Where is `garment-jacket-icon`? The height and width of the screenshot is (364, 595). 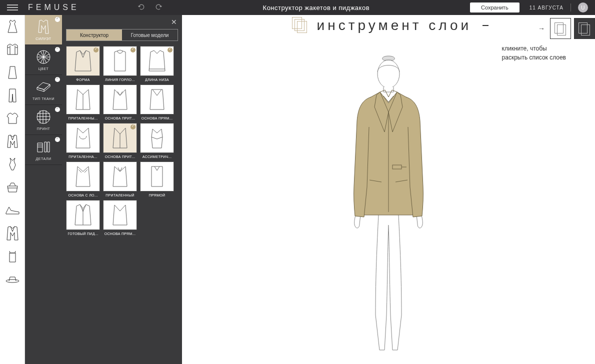
garment-jacket-icon is located at coordinates (12, 142).